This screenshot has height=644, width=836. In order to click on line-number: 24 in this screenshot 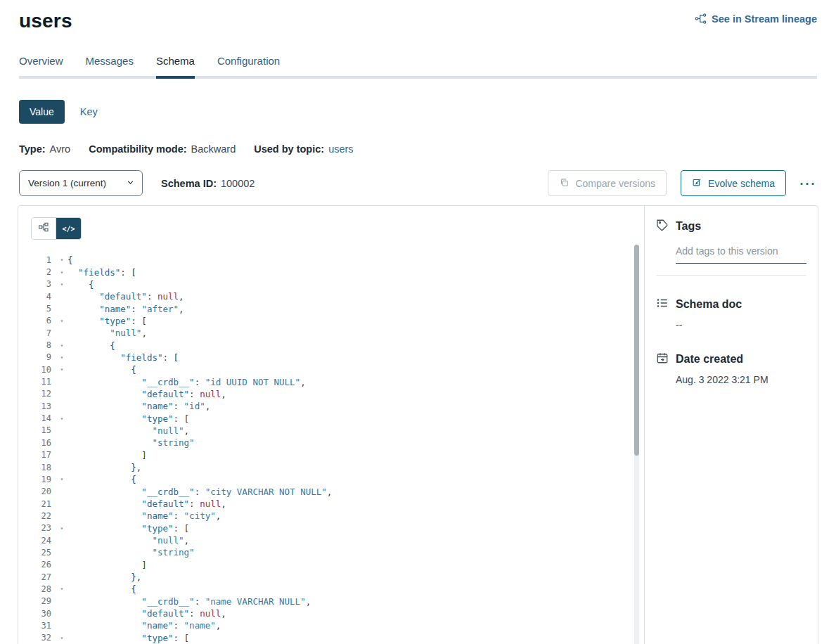, I will do `click(44, 541)`.